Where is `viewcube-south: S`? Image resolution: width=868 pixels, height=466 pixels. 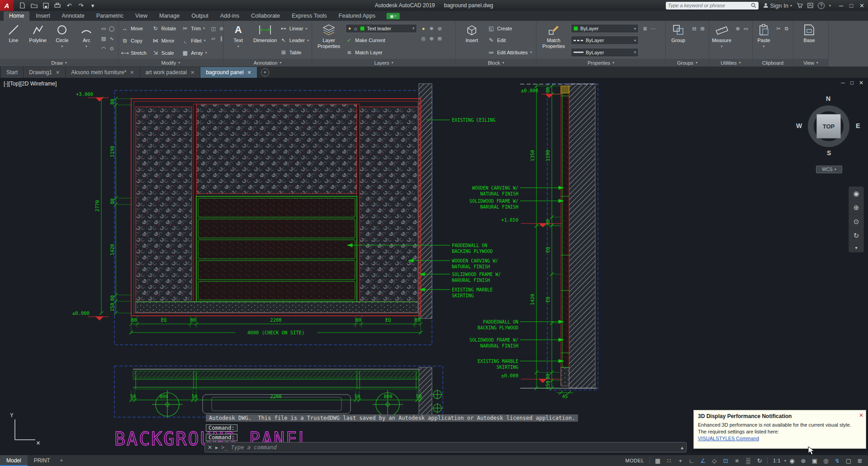 viewcube-south: S is located at coordinates (829, 153).